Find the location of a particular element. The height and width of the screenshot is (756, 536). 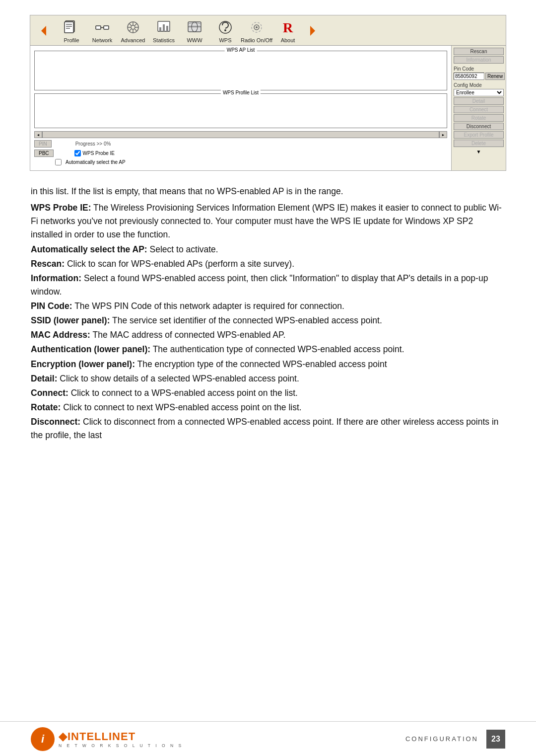

auto-select-label: Automatically select the AP is located at coordinates (95, 162).